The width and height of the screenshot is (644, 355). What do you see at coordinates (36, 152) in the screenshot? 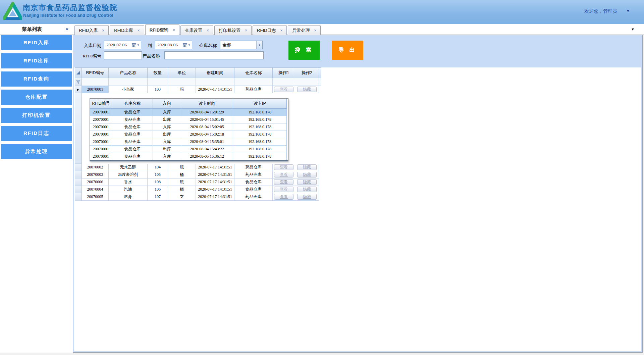
I see `sidebar-item-exception-handling: 异常处理` at bounding box center [36, 152].